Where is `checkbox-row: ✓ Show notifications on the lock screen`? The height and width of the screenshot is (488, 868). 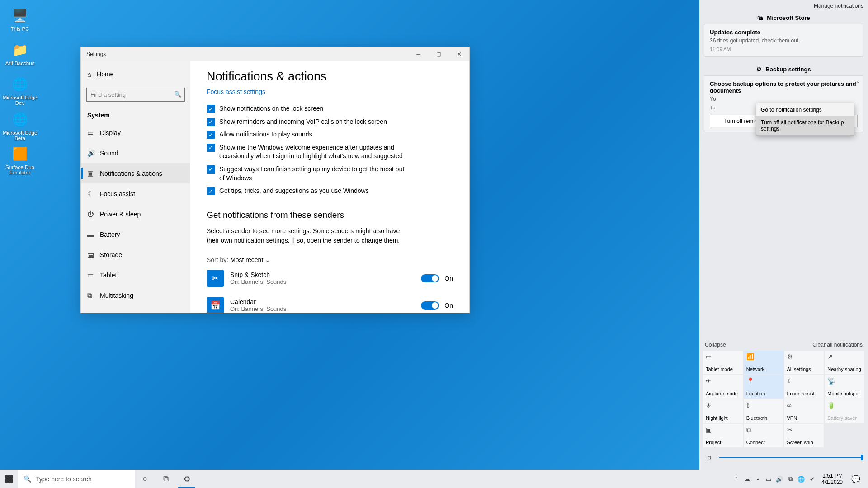
checkbox-row: ✓ Show notifications on the lock screen is located at coordinates (330, 109).